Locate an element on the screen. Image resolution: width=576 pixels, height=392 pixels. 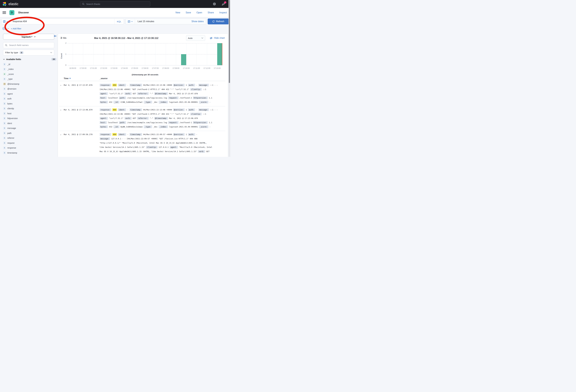
x-tick-label: 17:07:00 is located at coordinates (155, 68).